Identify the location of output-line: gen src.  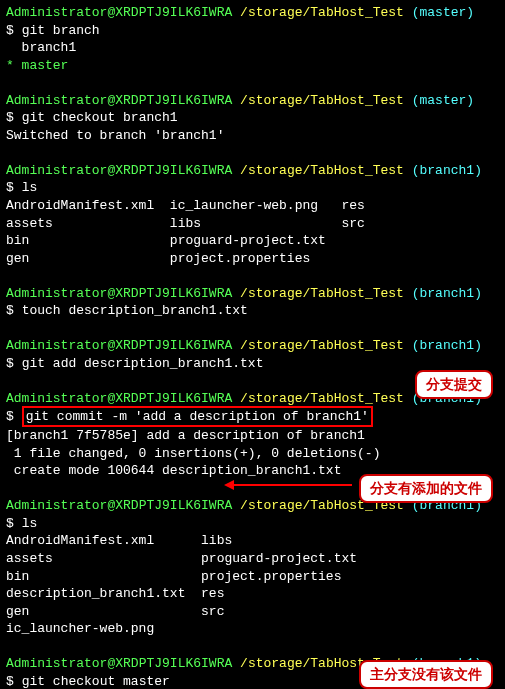
(252, 612).